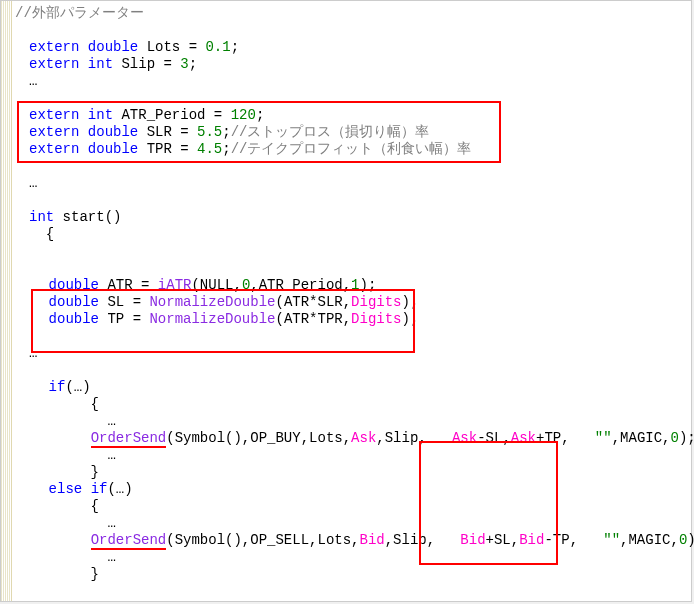  Describe the element at coordinates (353, 14) in the screenshot. I see `code-line: //外部パラメーター` at that location.